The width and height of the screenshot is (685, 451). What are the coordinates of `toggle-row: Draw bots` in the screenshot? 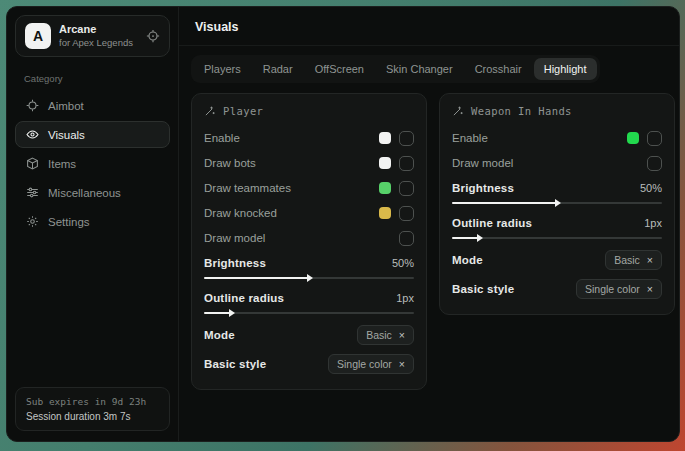 It's located at (309, 163).